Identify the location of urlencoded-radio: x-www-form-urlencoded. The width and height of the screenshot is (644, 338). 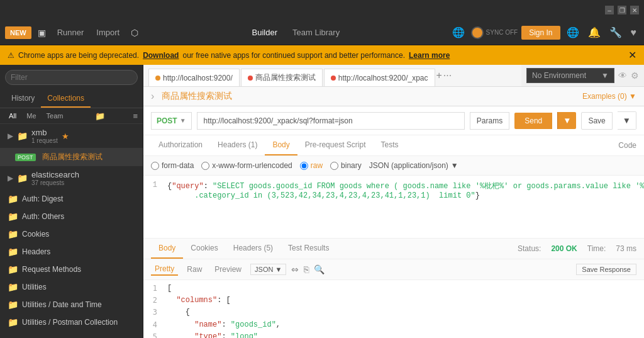
(247, 166).